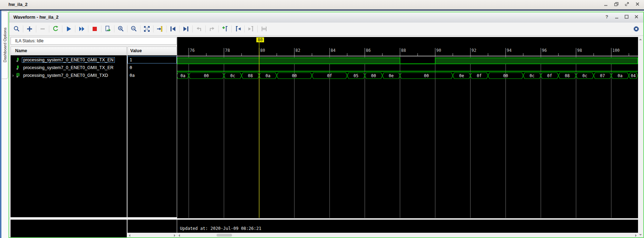  I want to click on toolbar-export-ila-data-icon, so click(108, 29).